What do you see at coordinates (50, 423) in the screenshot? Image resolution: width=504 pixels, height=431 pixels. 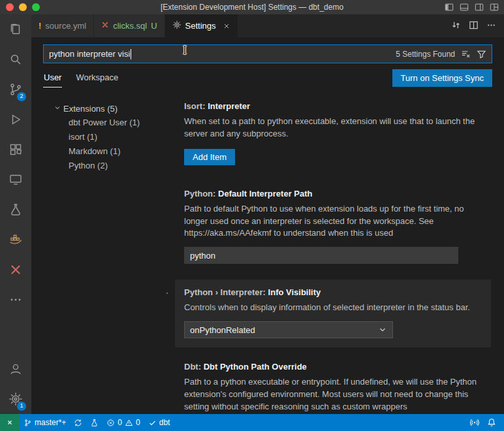 I see `git-branch-label: master*+` at bounding box center [50, 423].